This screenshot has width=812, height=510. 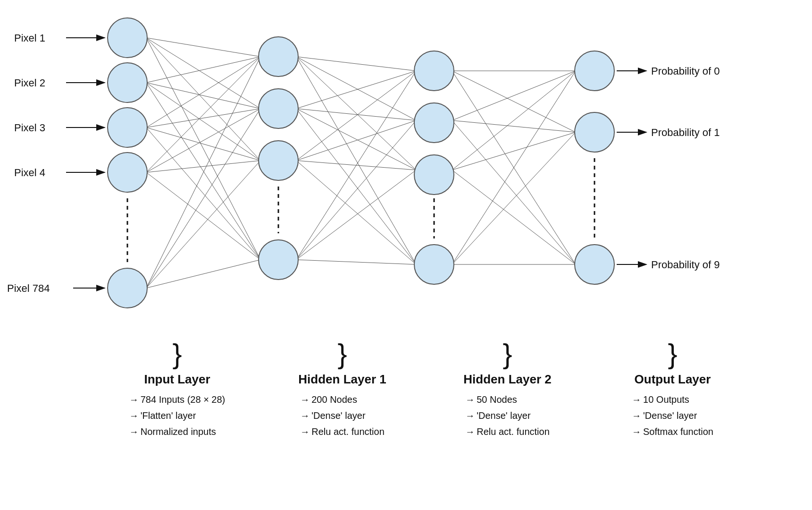 What do you see at coordinates (343, 416) in the screenshot?
I see `hl1-items: →200 Nodes →'Dense' layer →Relu act. fun…` at bounding box center [343, 416].